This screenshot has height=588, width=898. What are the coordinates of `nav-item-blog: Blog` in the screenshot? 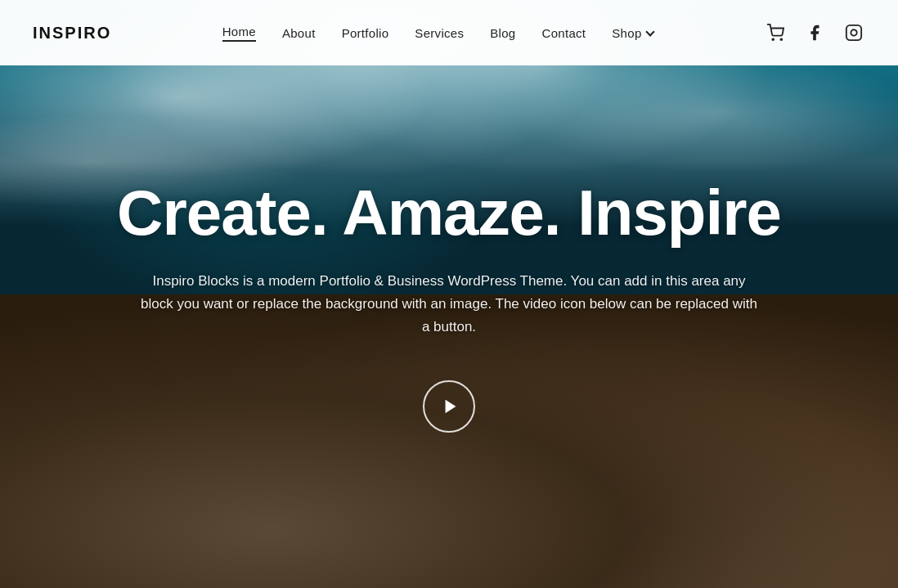 It's located at (502, 33).